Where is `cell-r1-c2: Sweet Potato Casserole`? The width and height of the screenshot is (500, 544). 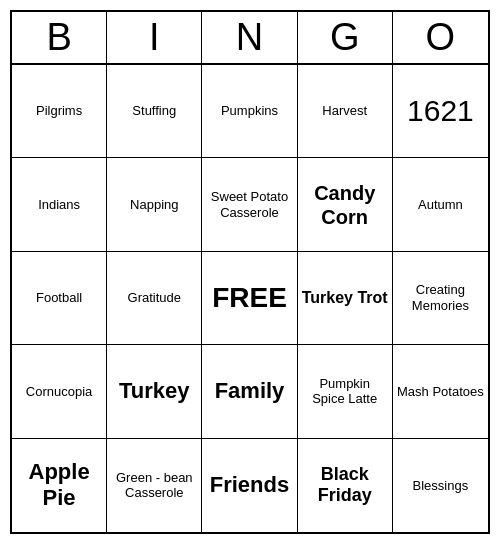 cell-r1-c2: Sweet Potato Casserole is located at coordinates (250, 204).